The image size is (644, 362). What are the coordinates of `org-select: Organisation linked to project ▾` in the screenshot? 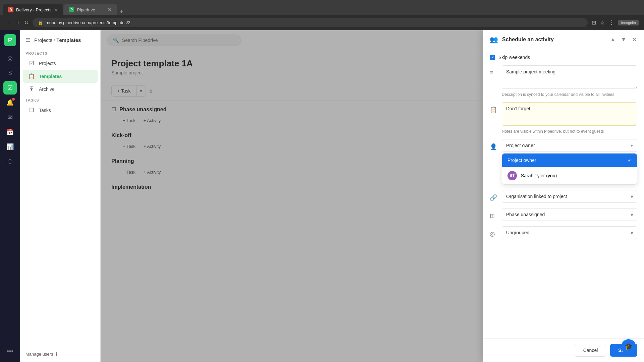 It's located at (570, 196).